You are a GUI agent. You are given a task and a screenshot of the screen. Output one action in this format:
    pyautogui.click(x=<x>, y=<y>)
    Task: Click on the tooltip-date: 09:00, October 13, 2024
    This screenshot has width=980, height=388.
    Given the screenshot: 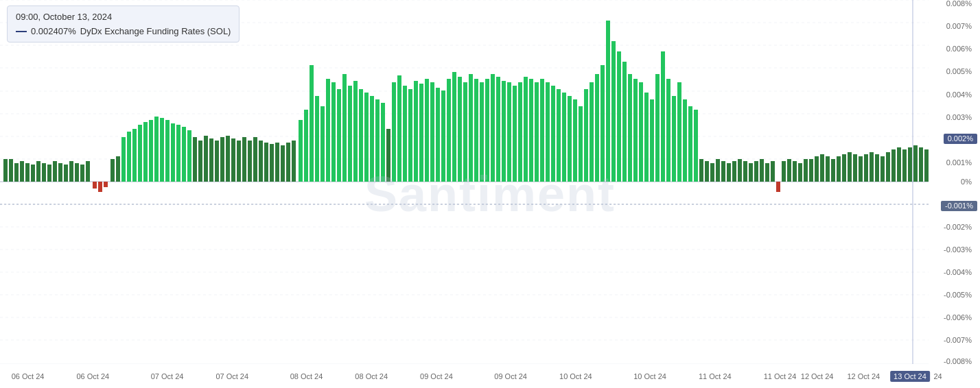 What is the action you would take?
    pyautogui.click(x=124, y=16)
    